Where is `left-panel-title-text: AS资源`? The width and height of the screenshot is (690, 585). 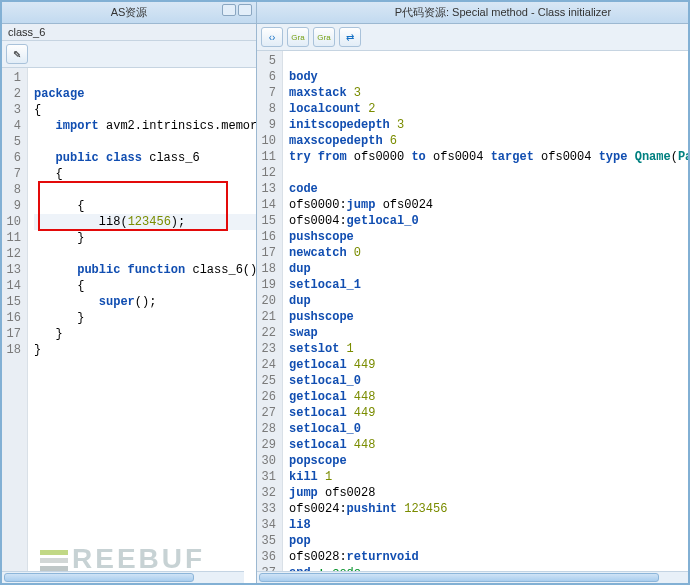 left-panel-title-text: AS资源 is located at coordinates (130, 12).